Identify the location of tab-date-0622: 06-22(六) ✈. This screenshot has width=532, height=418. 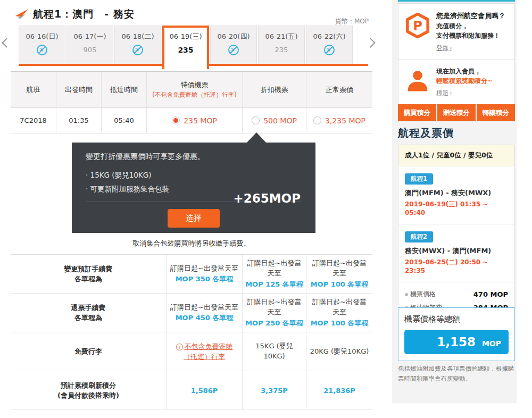
(329, 45).